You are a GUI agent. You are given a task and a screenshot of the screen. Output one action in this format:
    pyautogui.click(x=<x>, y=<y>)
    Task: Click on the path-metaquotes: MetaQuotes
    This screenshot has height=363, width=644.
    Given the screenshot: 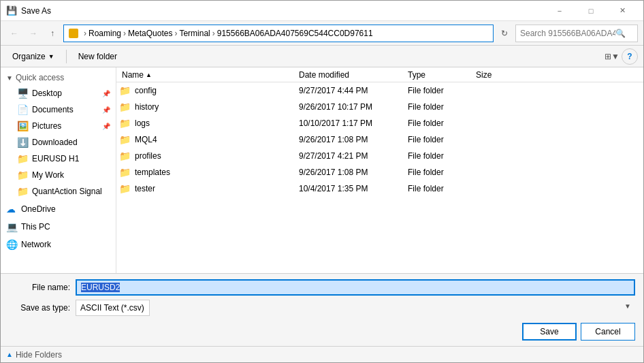 What is the action you would take?
    pyautogui.click(x=150, y=33)
    